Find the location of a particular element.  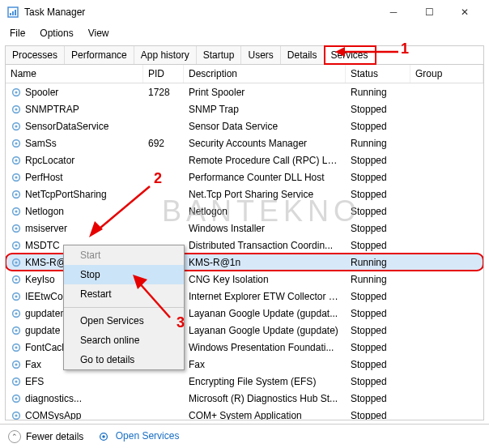

menubar: File Options View is located at coordinates (244, 35).